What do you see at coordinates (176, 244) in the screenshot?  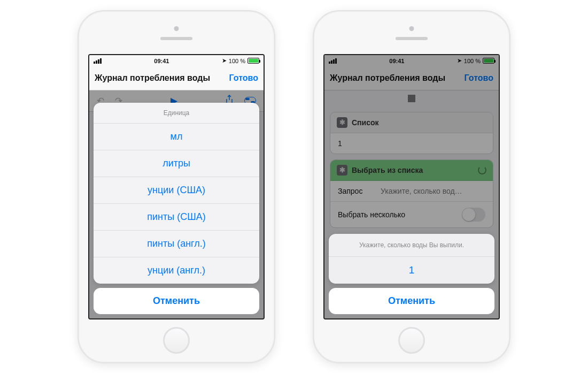 I see `unit-option: пинты (англ.)` at bounding box center [176, 244].